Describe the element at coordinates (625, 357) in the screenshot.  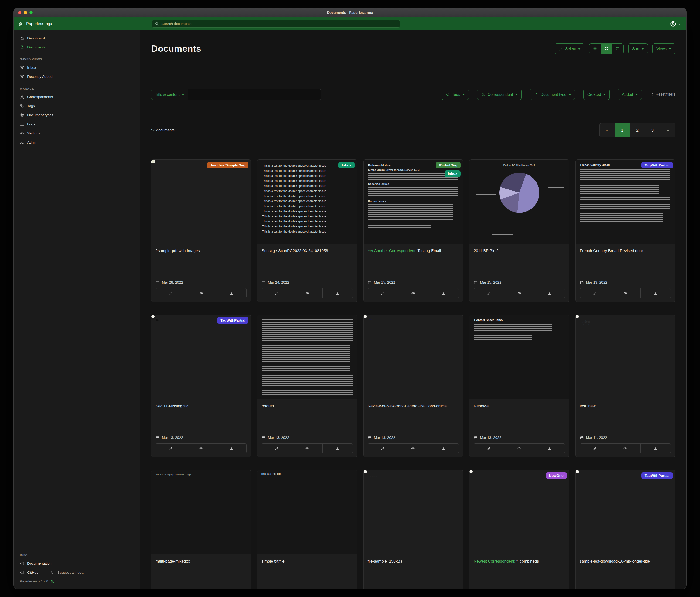
I see `document-thumbnail: Adobe Acrobat PDF Files` at that location.